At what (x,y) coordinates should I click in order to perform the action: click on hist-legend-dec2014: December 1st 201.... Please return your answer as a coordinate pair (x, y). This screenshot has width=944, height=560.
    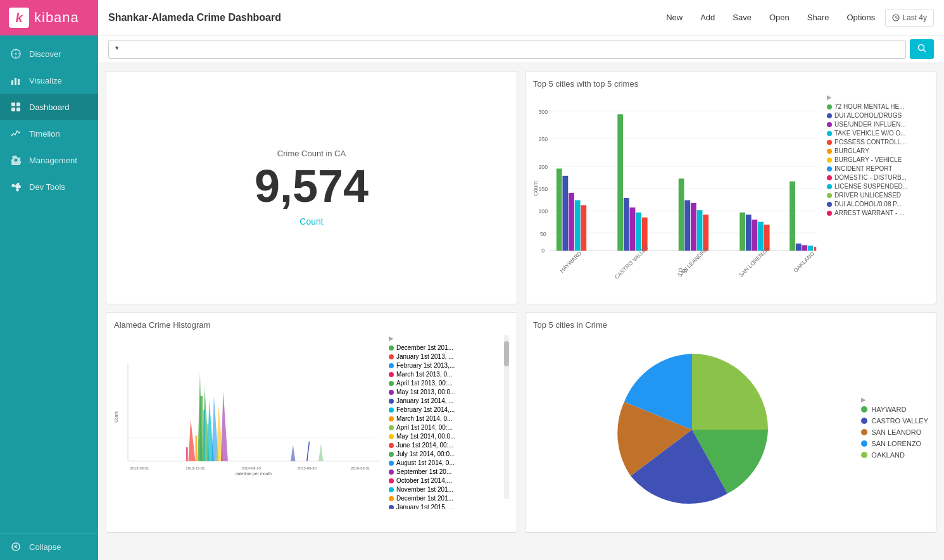
    Looking at the image, I should click on (442, 499).